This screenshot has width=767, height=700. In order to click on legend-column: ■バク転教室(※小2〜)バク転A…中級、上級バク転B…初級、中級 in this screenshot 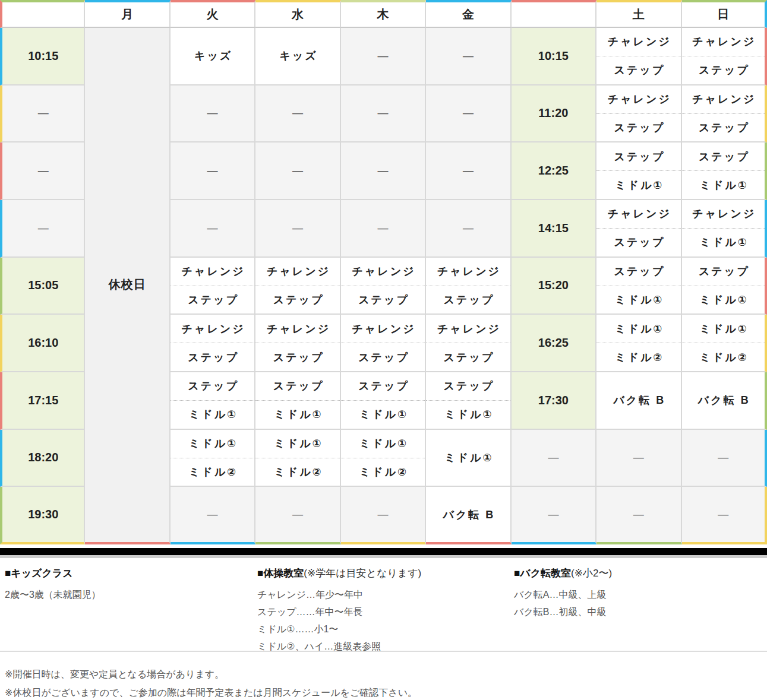, I will do `click(638, 608)`.